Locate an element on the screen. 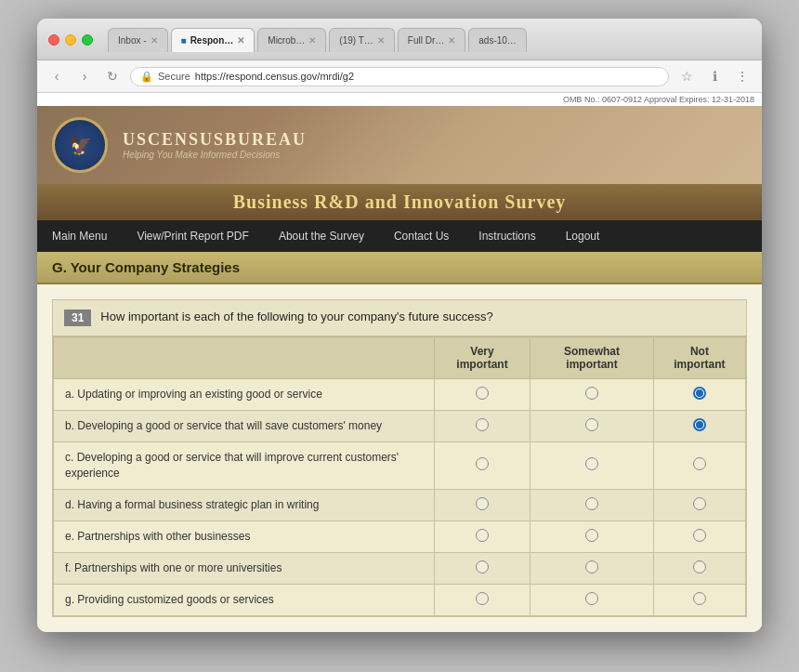  header-text: USCENSUSBUREAU Helping You Make Informed… is located at coordinates (215, 145).